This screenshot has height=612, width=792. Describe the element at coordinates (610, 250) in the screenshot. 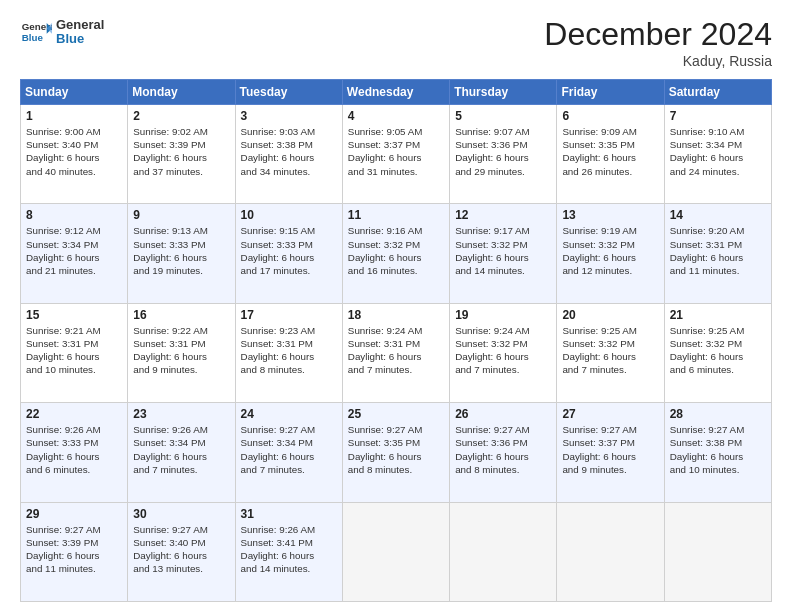

I see `day-info: Sunrise: 9:19 AM Sunset: 3:32 PM Dayligh…` at that location.